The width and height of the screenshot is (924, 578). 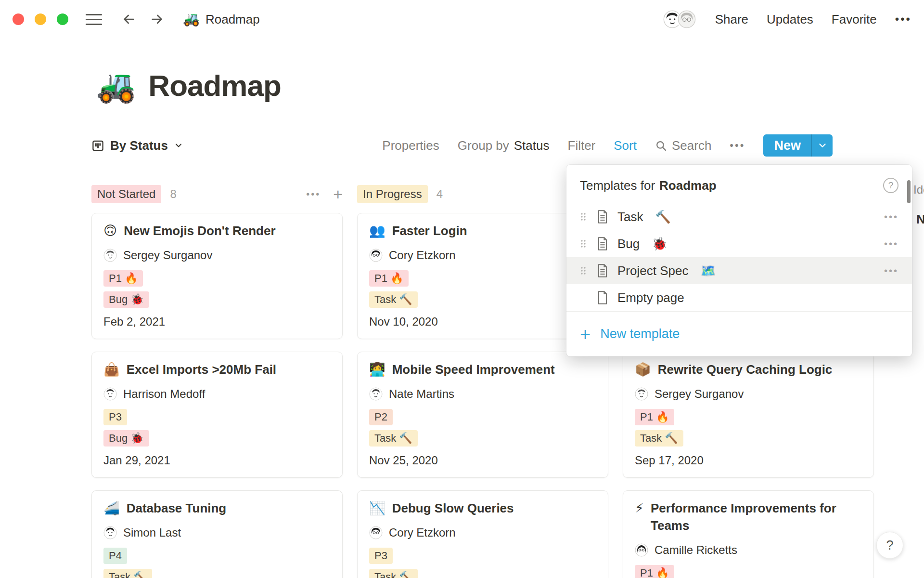 What do you see at coordinates (739, 271) in the screenshot?
I see `template-item-project-spec: Project Spec 🗺️ •••` at bounding box center [739, 271].